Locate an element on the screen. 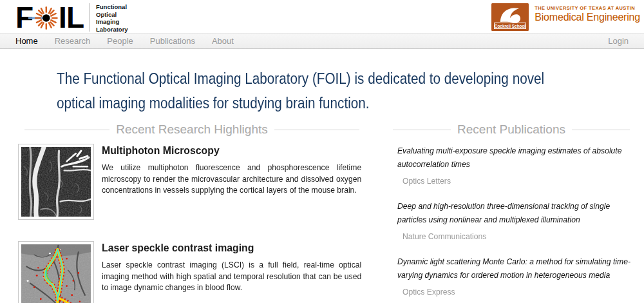 The image size is (644, 303). university-logo: Cockrell School THE UNIVERSITY OF TEXAS … is located at coordinates (565, 17).